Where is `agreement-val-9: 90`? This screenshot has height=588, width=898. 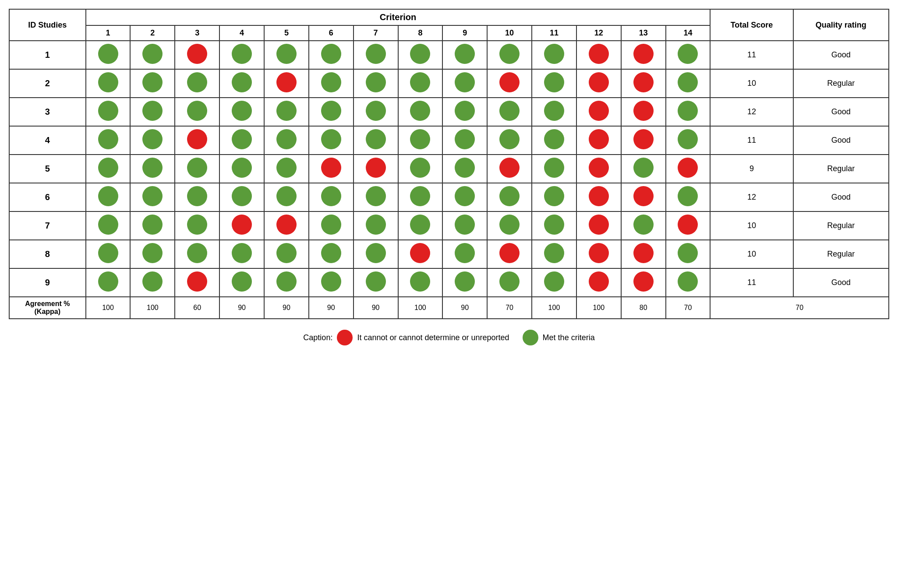 agreement-val-9: 90 is located at coordinates (465, 308).